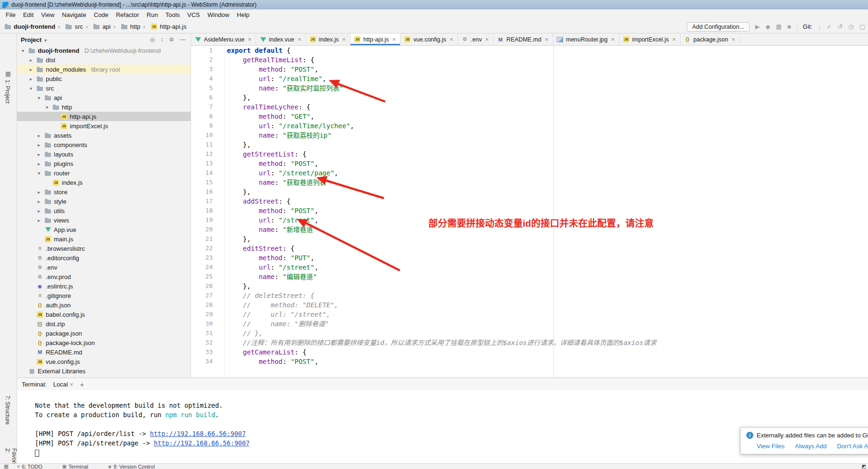 This screenshot has width=868, height=469. Describe the element at coordinates (131, 467) in the screenshot. I see `status-item-vcs: 9: Version Control` at that location.